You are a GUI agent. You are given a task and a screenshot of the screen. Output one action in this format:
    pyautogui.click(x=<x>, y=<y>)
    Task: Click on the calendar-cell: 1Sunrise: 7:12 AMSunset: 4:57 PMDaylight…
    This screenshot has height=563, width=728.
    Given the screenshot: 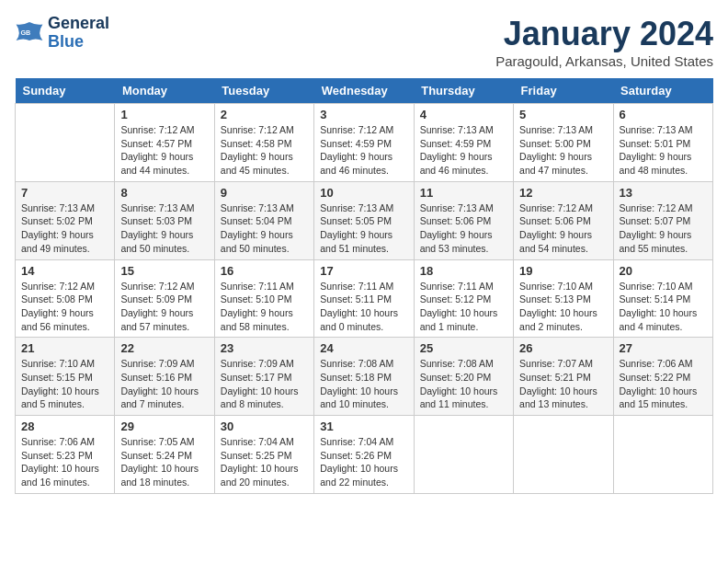 What is the action you would take?
    pyautogui.click(x=165, y=144)
    